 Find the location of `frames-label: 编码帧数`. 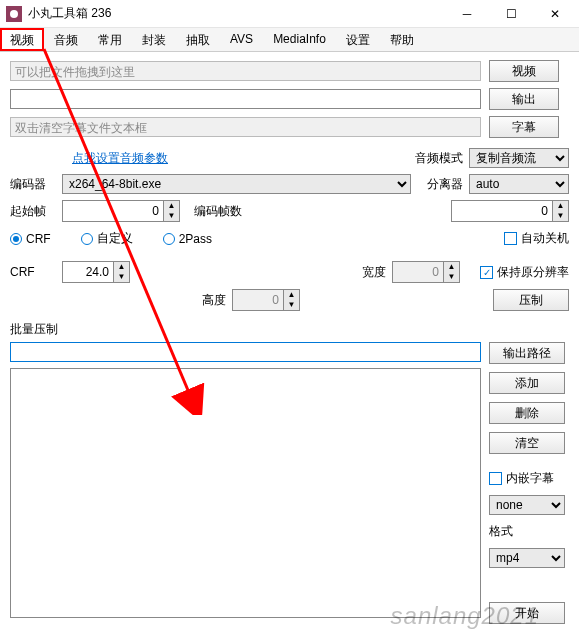

frames-label: 编码帧数 is located at coordinates (214, 212).